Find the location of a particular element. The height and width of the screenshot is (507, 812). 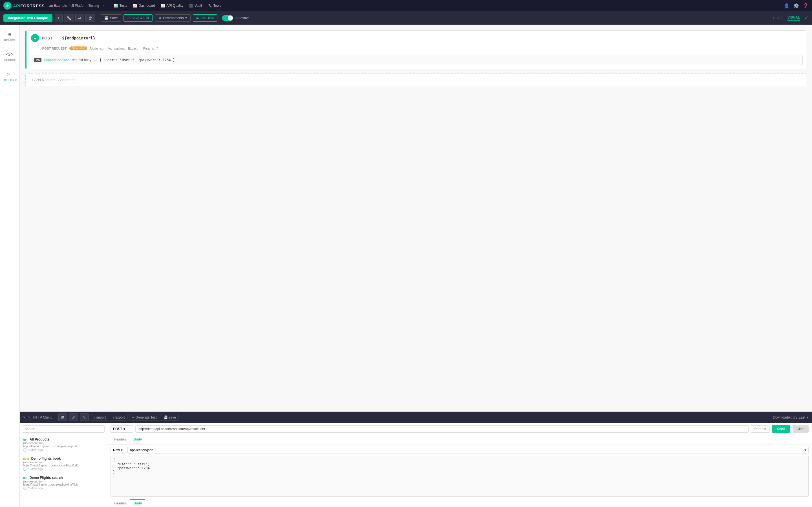

hc-main: POST ▾ Params Send Clear Headers Body is located at coordinates (460, 465).